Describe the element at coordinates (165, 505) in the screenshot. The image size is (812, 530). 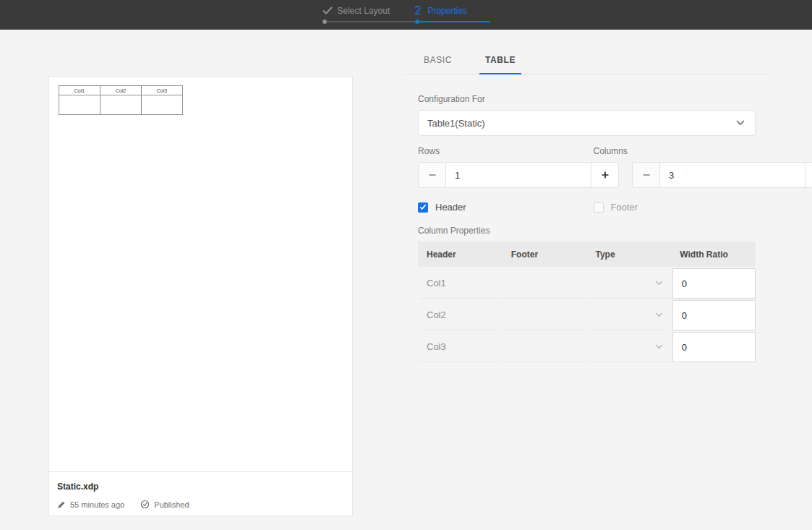
I see `status-meta: Published` at that location.